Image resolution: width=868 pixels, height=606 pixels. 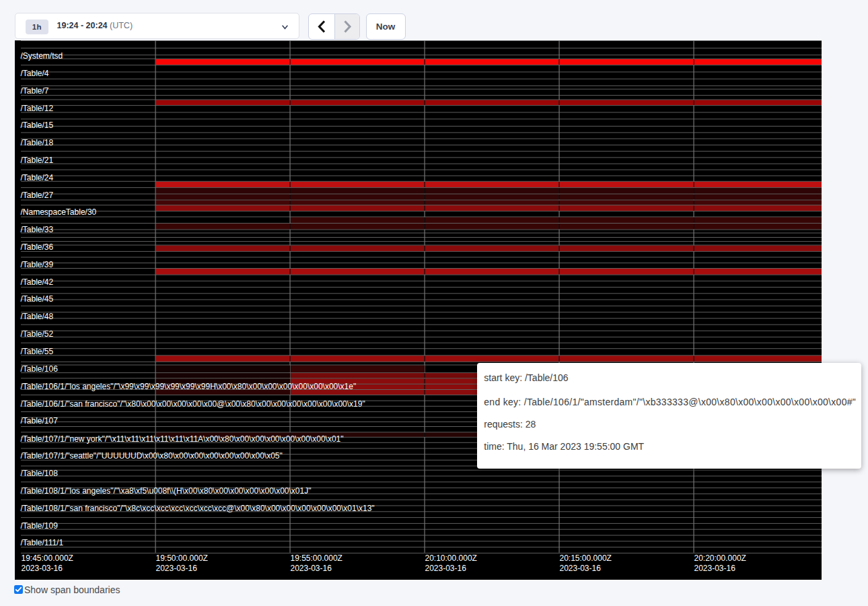 What do you see at coordinates (166, 491) in the screenshot?
I see `svg-text:/Table/108/1/"los angeles"/"\x: /Table/108/1/"los angeles"/"\xa8\xf5\u00…` at bounding box center [166, 491].